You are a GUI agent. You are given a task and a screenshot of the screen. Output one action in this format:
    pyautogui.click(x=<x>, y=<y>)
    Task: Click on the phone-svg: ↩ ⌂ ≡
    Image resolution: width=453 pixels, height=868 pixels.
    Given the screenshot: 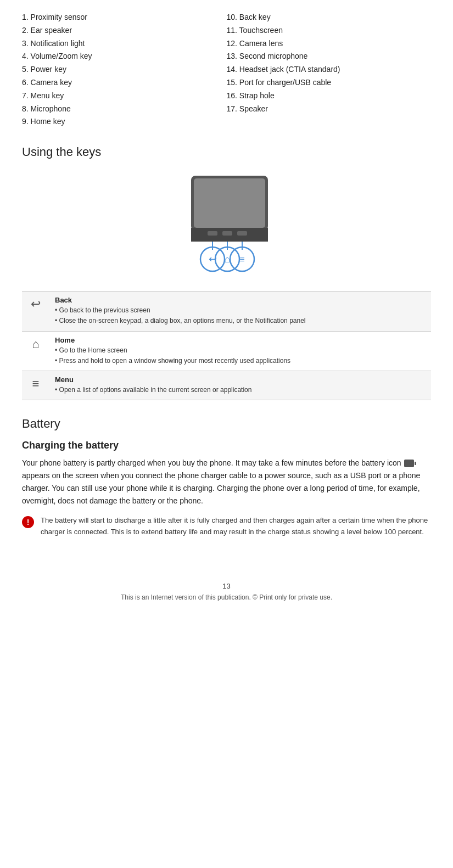 What is the action you would take?
    pyautogui.click(x=227, y=225)
    